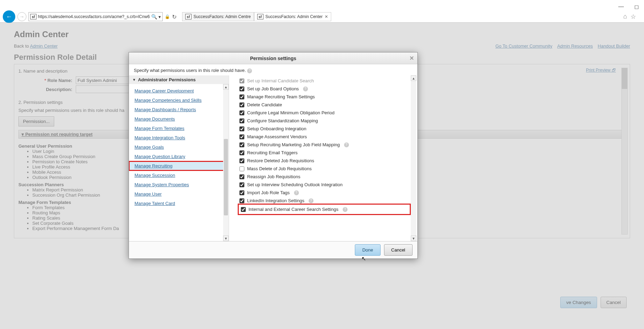  Describe the element at coordinates (179, 147) in the screenshot. I see `category-item: Manage Goals` at that location.